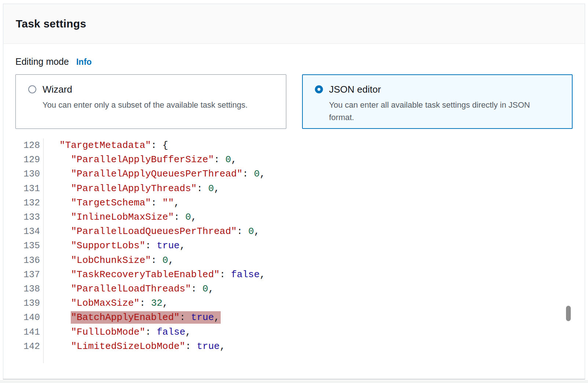 The image size is (588, 383). Describe the element at coordinates (439, 111) in the screenshot. I see `json-editor-description: You can enter all available task setting…` at that location.